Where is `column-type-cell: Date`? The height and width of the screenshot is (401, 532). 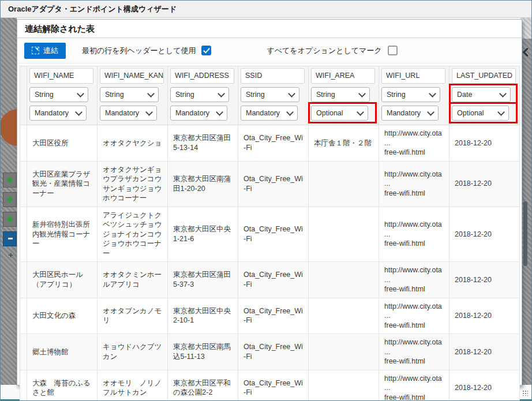 column-type-cell: Date is located at coordinates (485, 95).